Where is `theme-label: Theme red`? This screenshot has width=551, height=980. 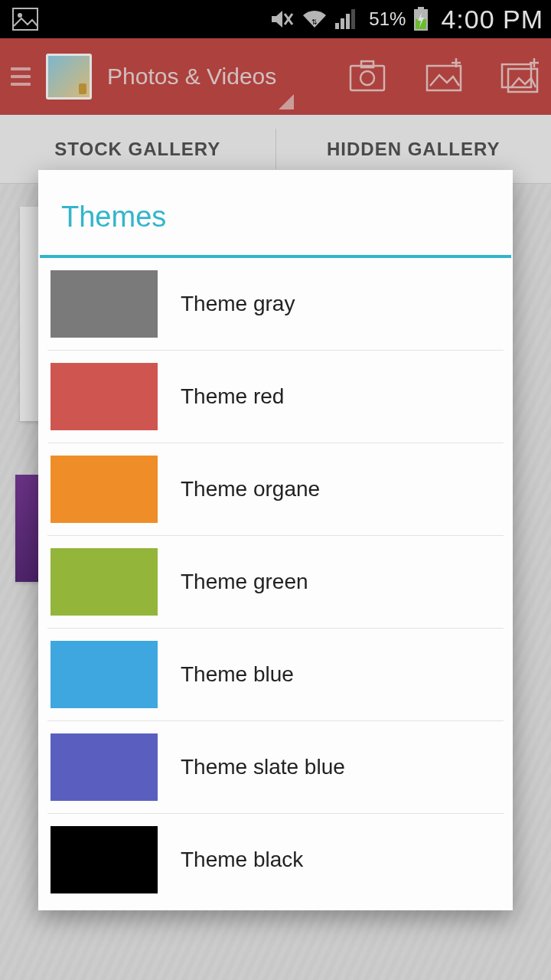
theme-label: Theme red is located at coordinates (233, 397).